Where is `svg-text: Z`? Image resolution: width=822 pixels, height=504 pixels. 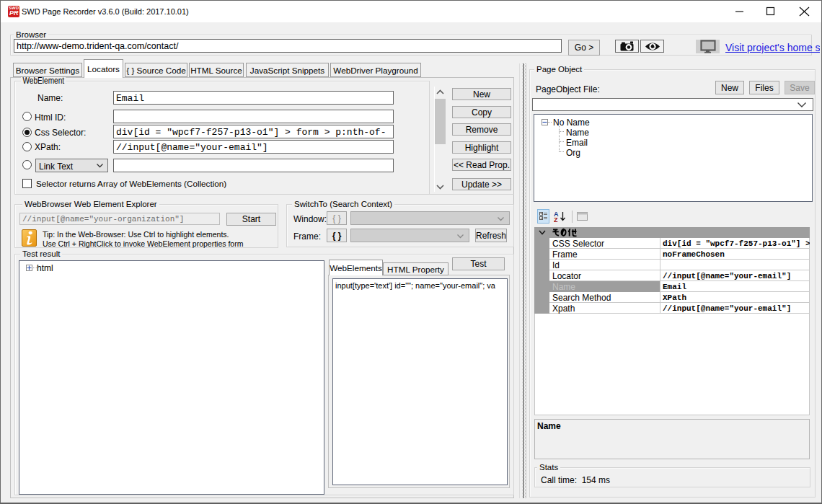 svg-text: Z is located at coordinates (556, 219).